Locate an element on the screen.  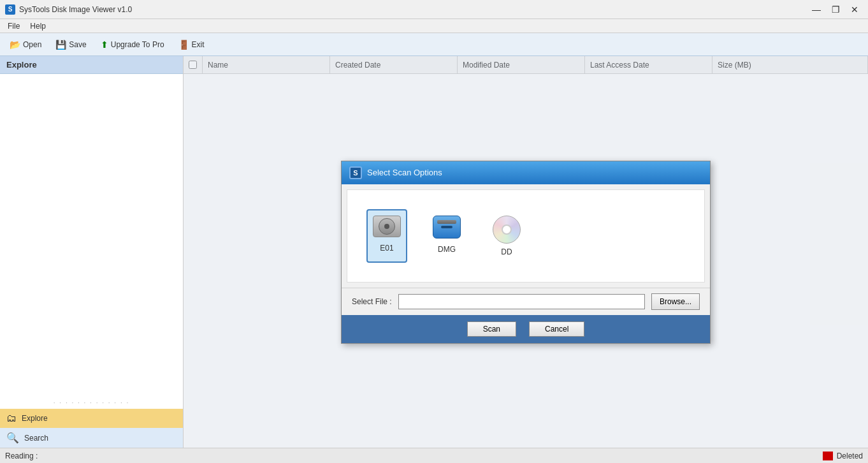
e01-label: E01 is located at coordinates (386, 248).